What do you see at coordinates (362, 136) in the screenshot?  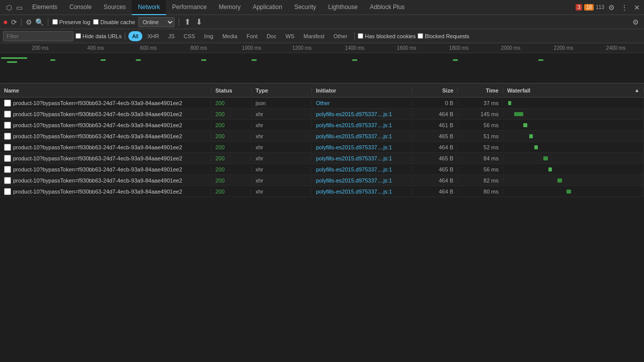 I see `td-initiator-3: polyfills-es2015.d975337....js:1` at bounding box center [362, 136].